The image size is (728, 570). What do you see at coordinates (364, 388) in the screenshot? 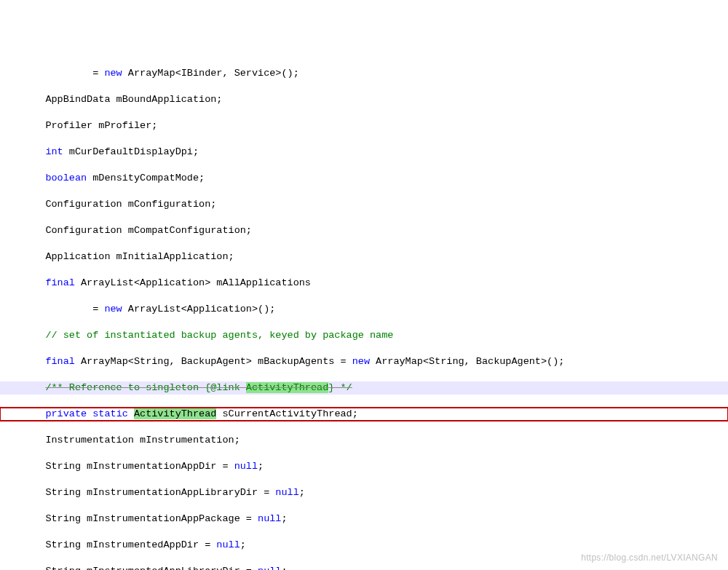
I see `code-line-highlighted: /** Reference to singleton {@link Activi…` at bounding box center [364, 388].